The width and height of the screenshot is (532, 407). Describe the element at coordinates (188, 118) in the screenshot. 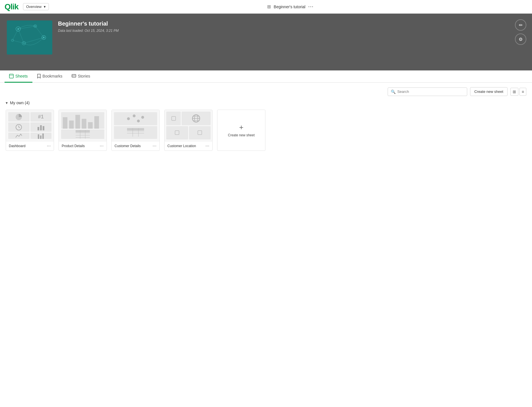

I see `preview-row-top` at that location.